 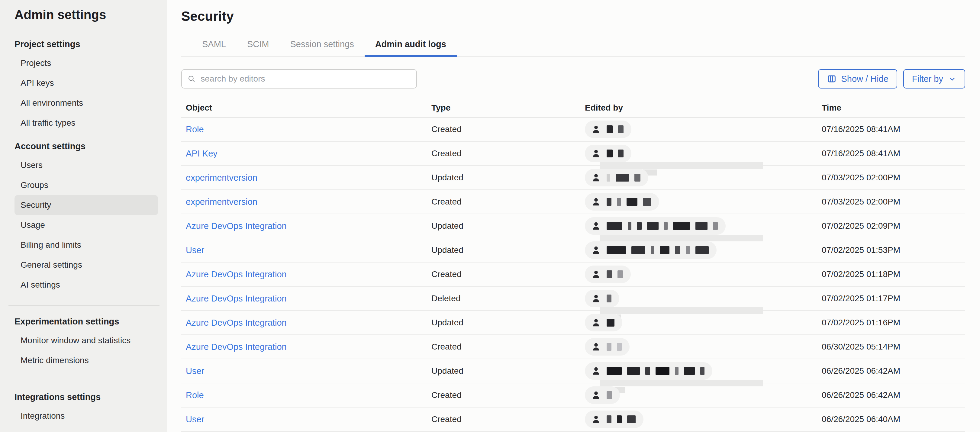 What do you see at coordinates (306, 108) in the screenshot?
I see `column-header-object: Object` at bounding box center [306, 108].